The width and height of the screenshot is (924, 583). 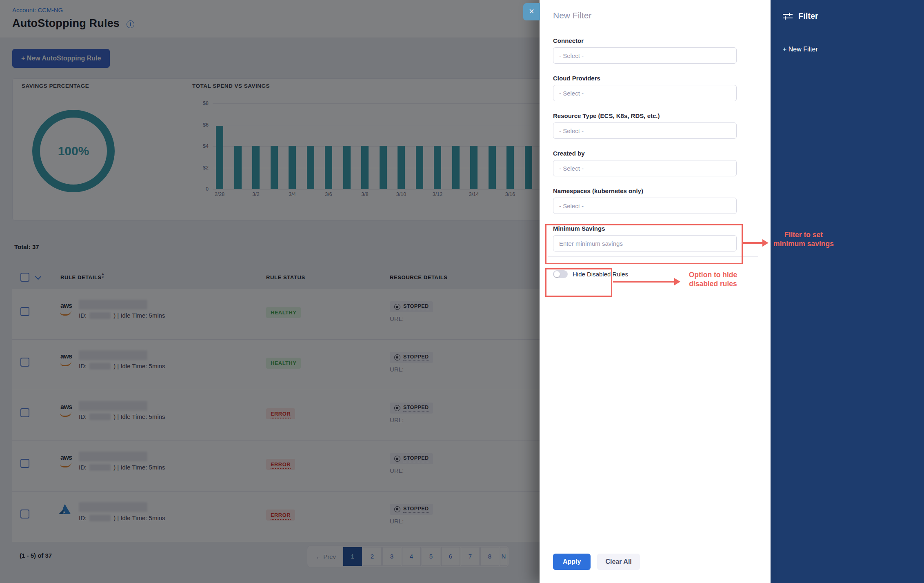 What do you see at coordinates (644, 244) in the screenshot?
I see `annotation-rect-minimum-savings` at bounding box center [644, 244].